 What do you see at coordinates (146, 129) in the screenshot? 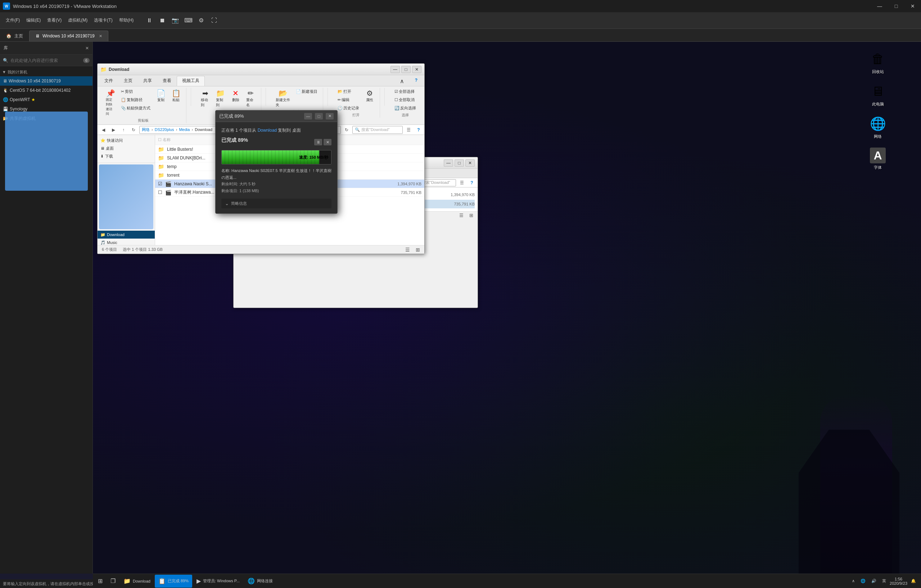
I see `breadcrumb-network: 网络` at bounding box center [146, 129].